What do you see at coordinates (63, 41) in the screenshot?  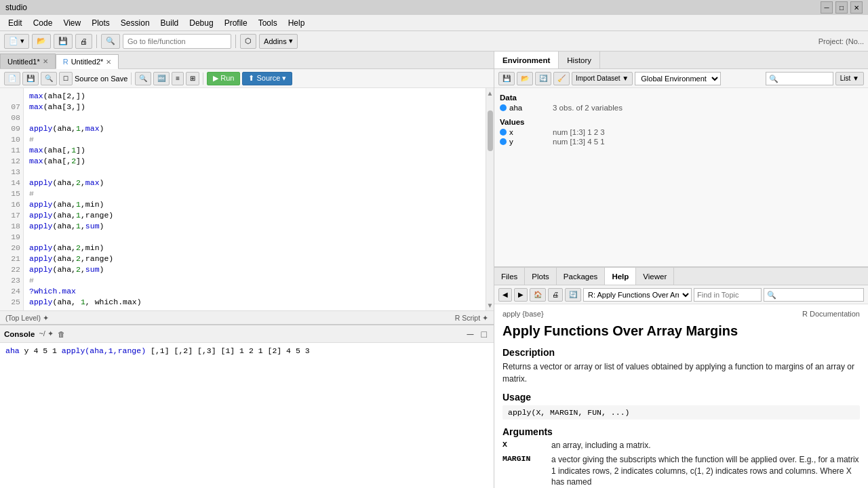 I see `save-button: 💾` at bounding box center [63, 41].